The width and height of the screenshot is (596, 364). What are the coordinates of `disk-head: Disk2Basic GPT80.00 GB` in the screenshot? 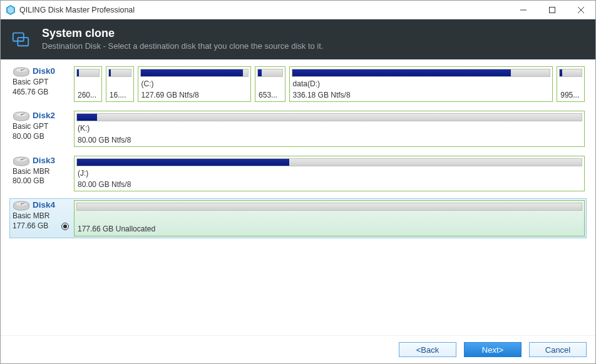 It's located at (41, 129).